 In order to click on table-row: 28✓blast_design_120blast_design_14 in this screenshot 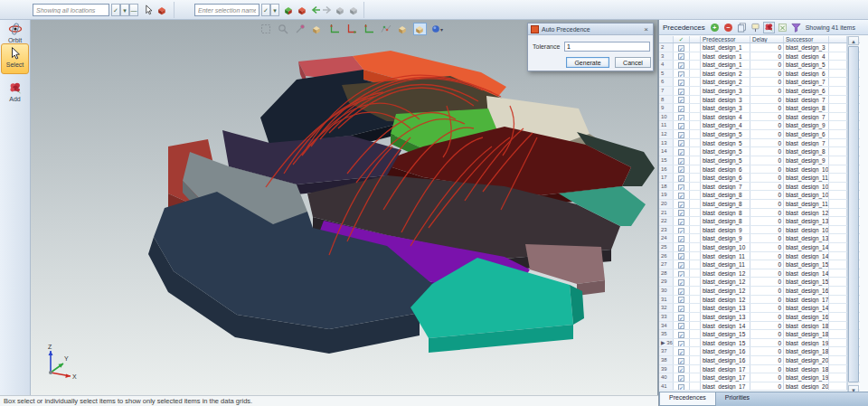, I will do `click(760, 274)`.